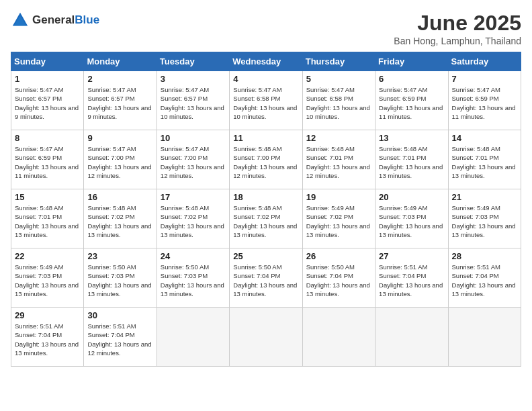 This screenshot has width=532, height=411. What do you see at coordinates (457, 28) in the screenshot?
I see `title-area: June 2025 Ban Hong, Lamphun, Thailand` at bounding box center [457, 28].